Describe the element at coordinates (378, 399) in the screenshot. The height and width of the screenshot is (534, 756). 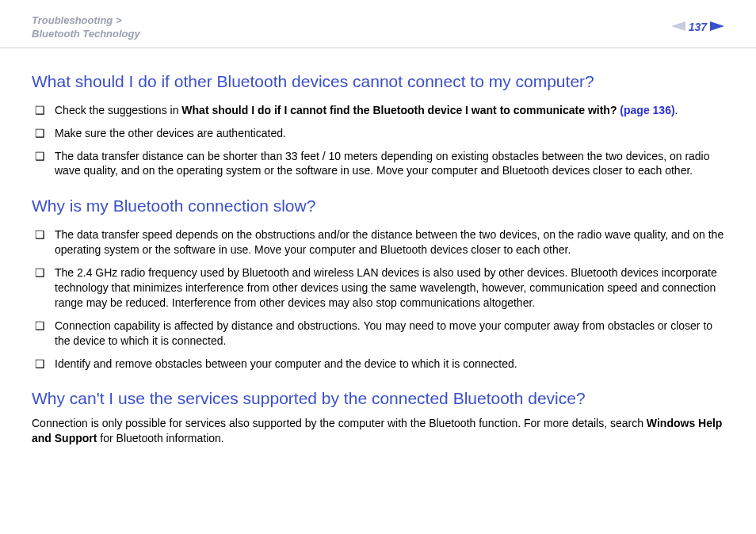
I see `section-heading: Why can't I use the services supported b…` at that location.